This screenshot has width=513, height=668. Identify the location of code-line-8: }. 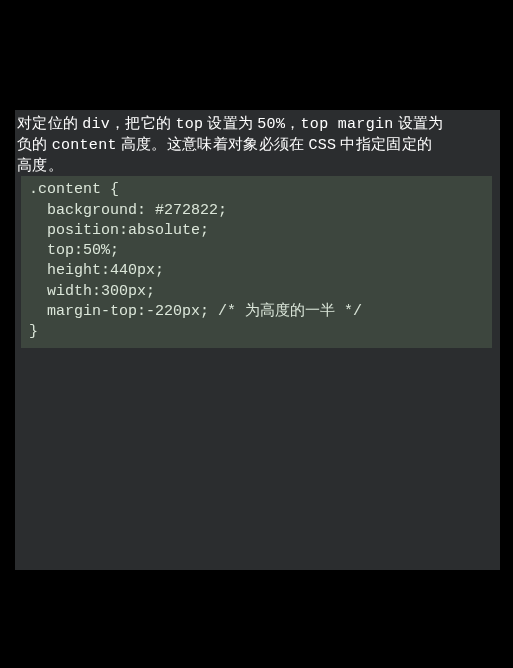
(34, 332).